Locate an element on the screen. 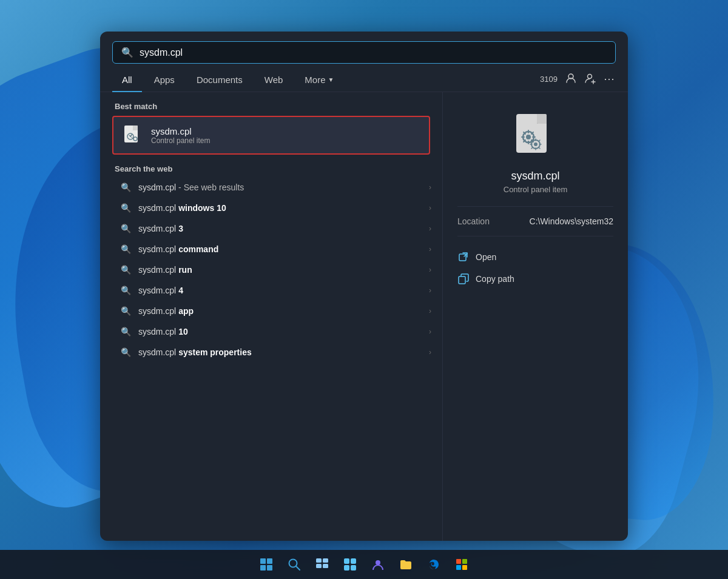 This screenshot has height=579, width=728. web-item-text-2: sysdm.cpl 3 is located at coordinates (280, 229).